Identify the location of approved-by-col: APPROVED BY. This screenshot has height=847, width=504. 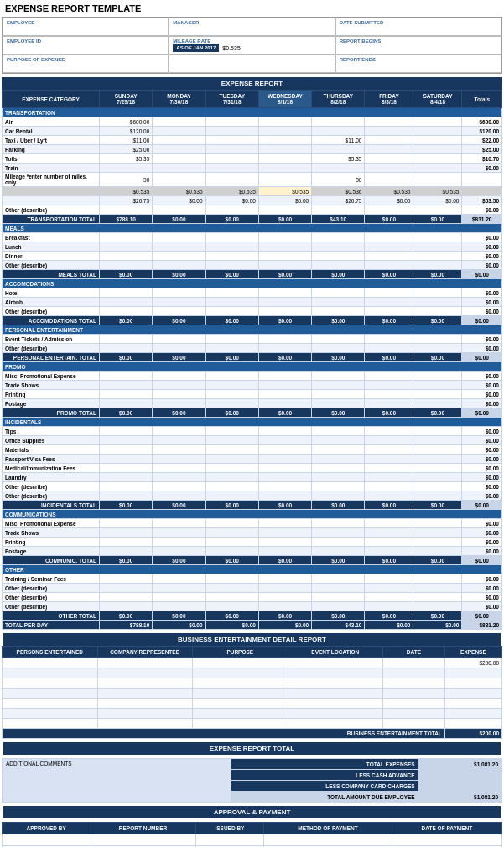
(47, 829).